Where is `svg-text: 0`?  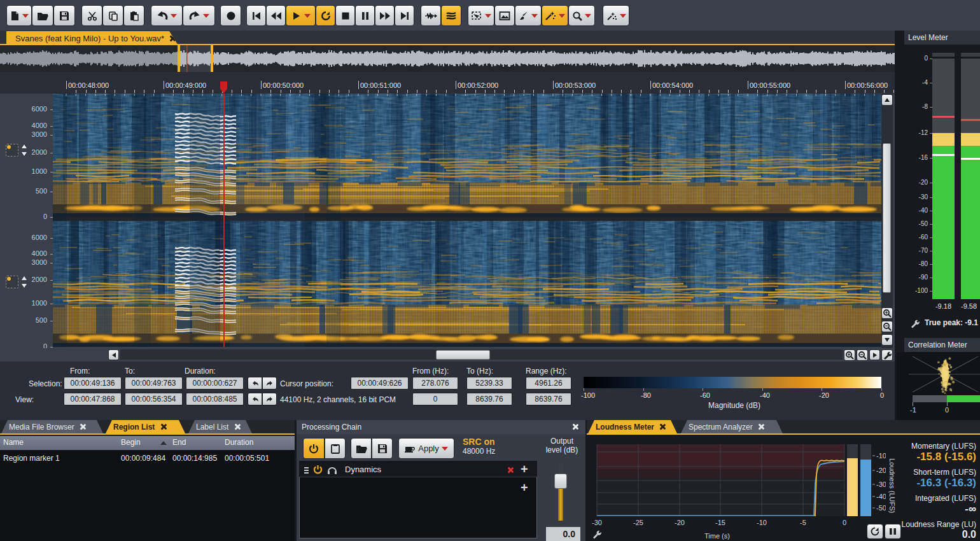 svg-text: 0 is located at coordinates (844, 523).